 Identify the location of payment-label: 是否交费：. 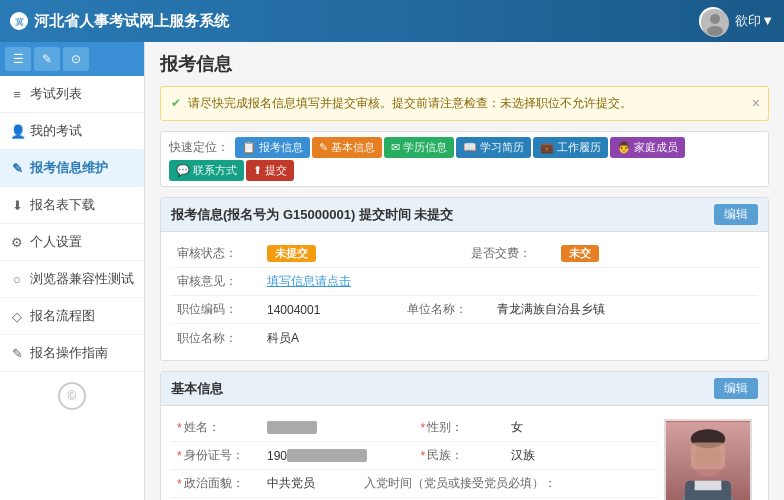
(510, 254).